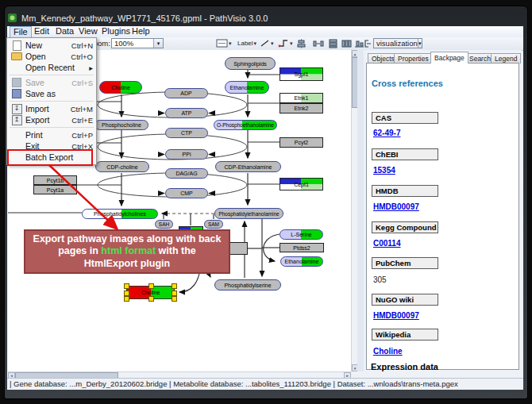 This screenshot has height=404, width=532. Describe the element at coordinates (141, 32) in the screenshot. I see `menu-help: Help` at that location.